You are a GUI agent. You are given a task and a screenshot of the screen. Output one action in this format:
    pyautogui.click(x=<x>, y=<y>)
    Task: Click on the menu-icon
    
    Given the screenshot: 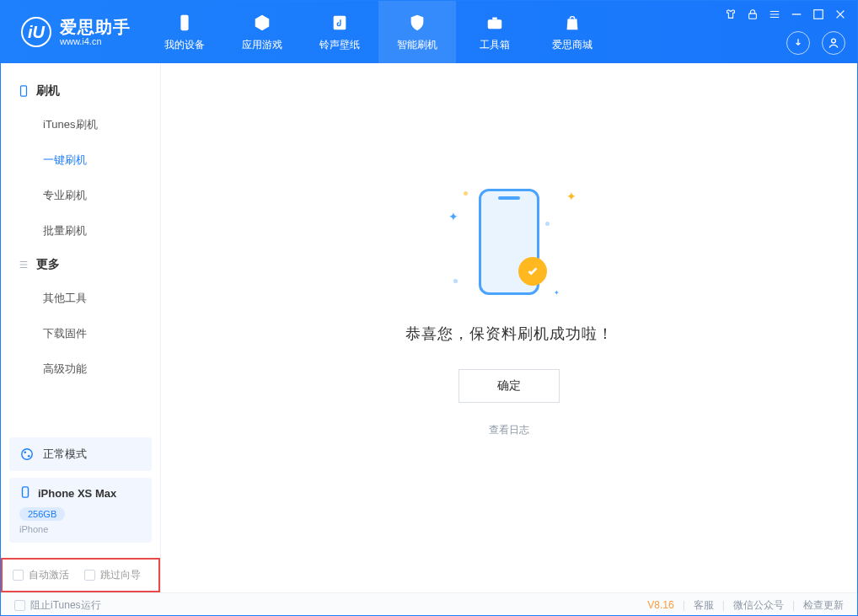 What is the action you would take?
    pyautogui.click(x=775, y=14)
    